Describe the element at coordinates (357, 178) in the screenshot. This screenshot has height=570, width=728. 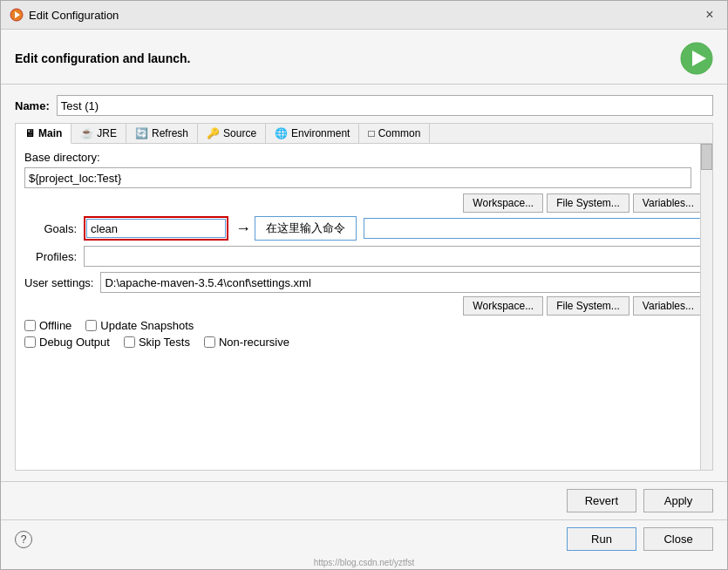
I see `base-directory-input` at that location.